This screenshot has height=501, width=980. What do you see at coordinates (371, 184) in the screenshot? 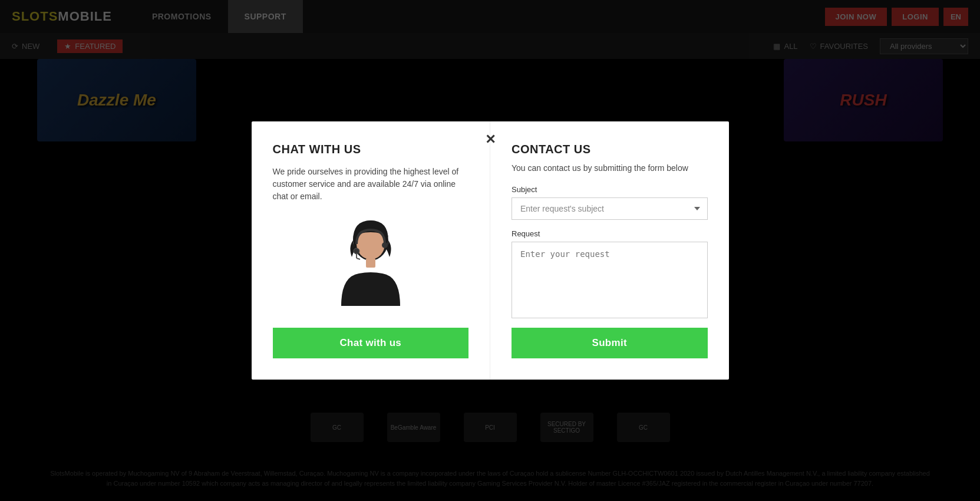
I see `chat-panel-description: We pride ourselves in providing the high…` at bounding box center [371, 184].